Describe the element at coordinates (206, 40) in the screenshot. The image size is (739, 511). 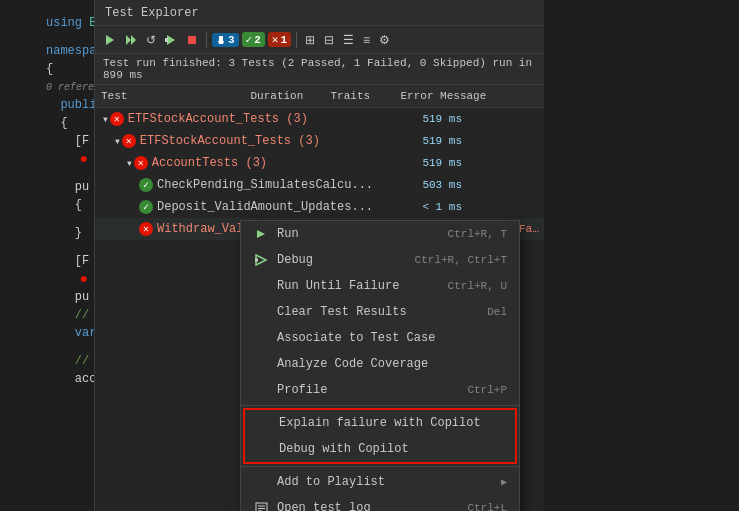
I see `toolbar-separator` at that location.